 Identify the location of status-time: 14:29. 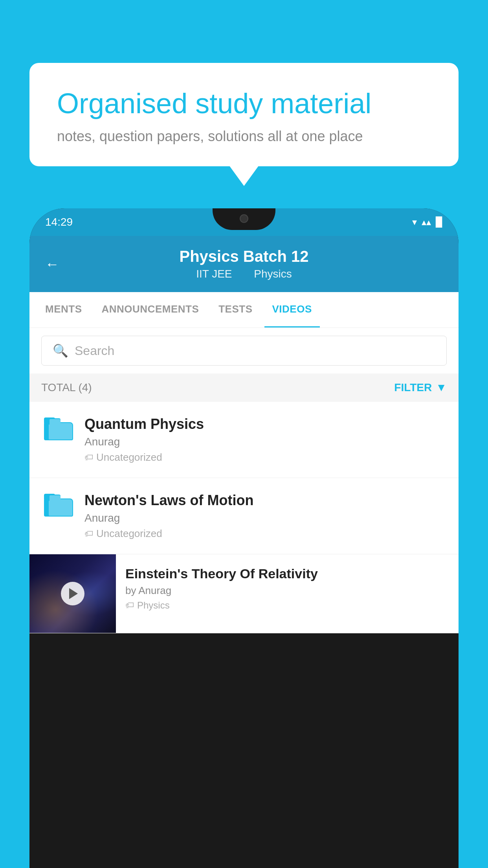
(59, 222).